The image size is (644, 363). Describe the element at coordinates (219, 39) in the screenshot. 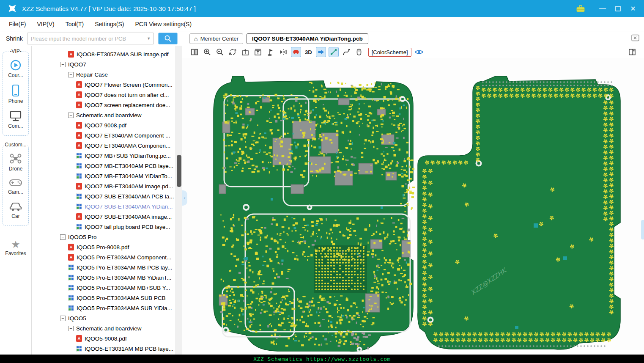

I see `member-center-label: Member Center` at that location.